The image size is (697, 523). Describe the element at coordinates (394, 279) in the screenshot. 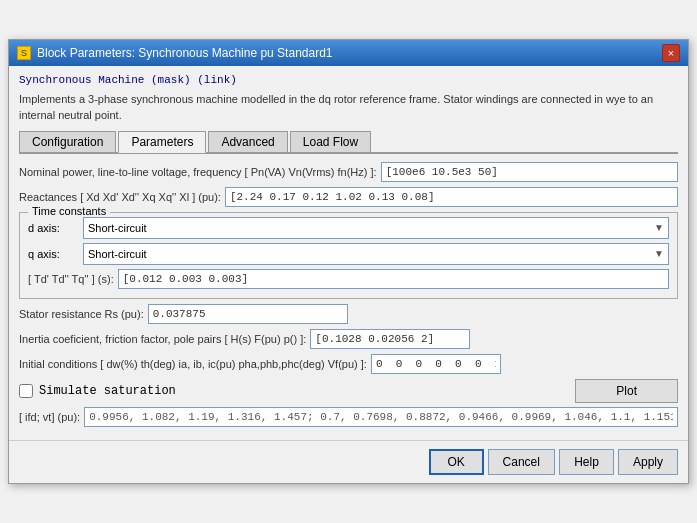

I see `td-input` at that location.